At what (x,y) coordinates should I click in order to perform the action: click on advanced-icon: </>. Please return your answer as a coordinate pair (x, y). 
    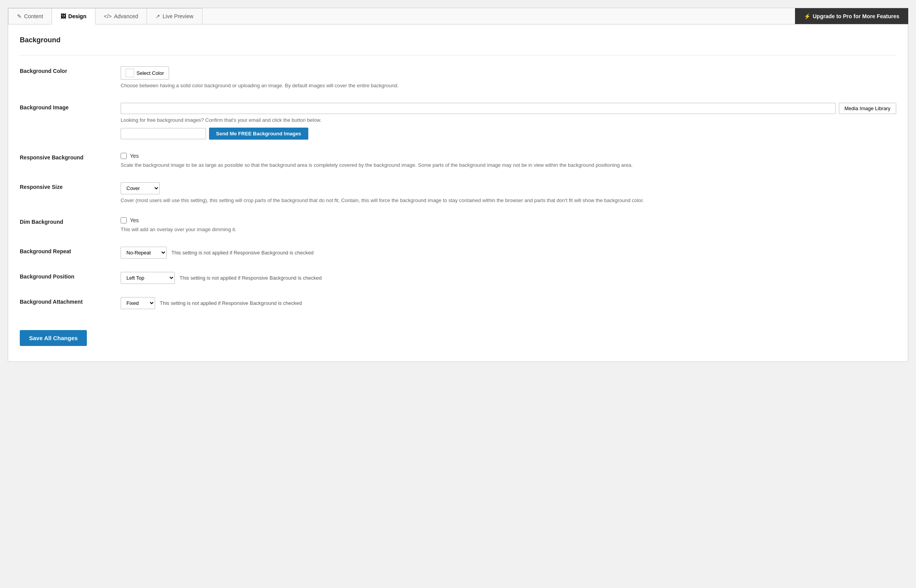
    Looking at the image, I should click on (108, 16).